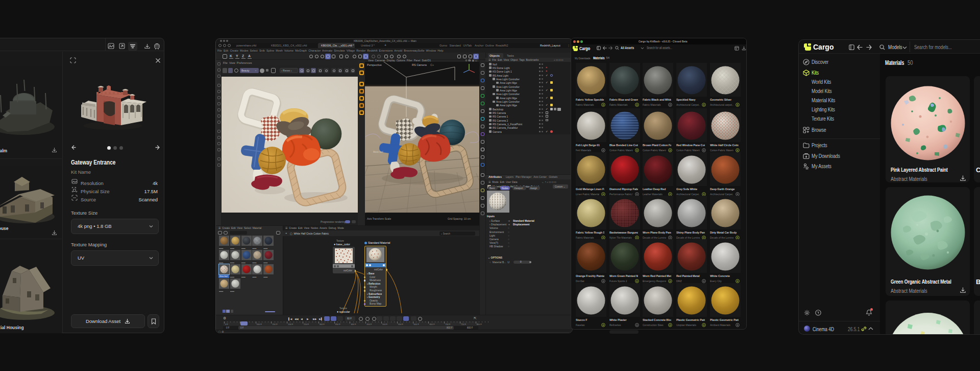 This screenshot has height=371, width=980. Describe the element at coordinates (420, 65) in the screenshot. I see `svg-text: RS Camera` at that location.